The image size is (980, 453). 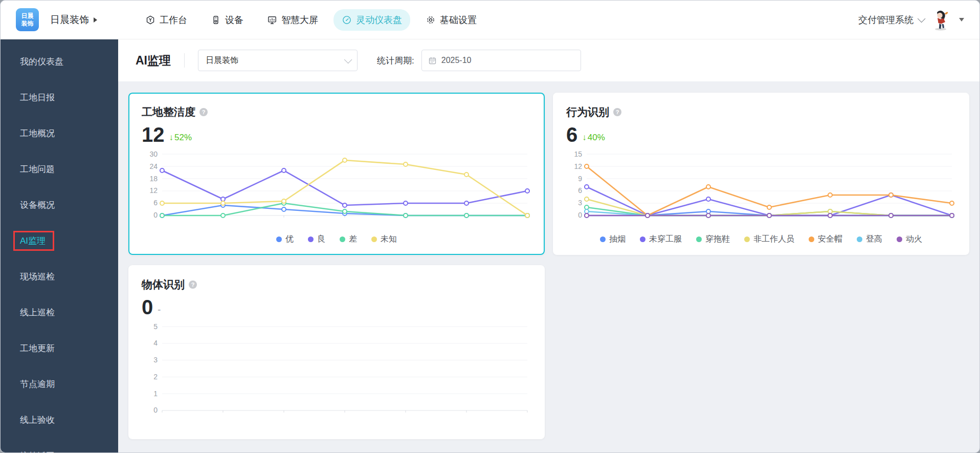 I want to click on company-switcher: 日晨装饰, so click(x=74, y=20).